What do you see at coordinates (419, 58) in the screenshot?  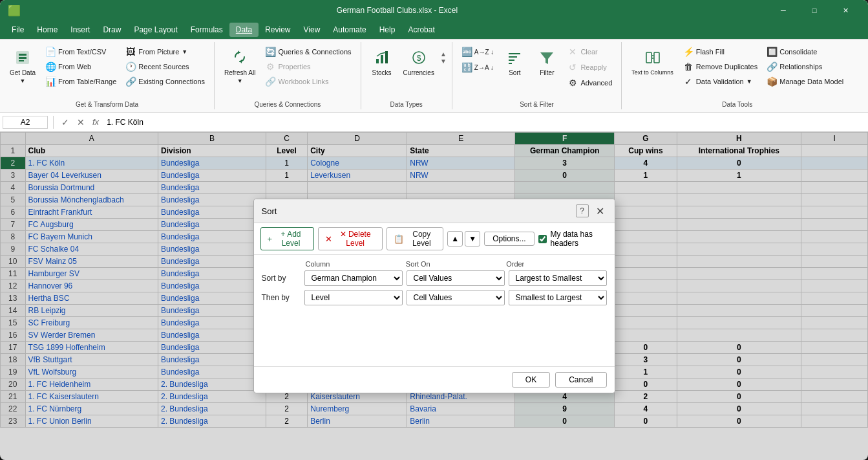 I see `currencies-icon: $` at bounding box center [419, 58].